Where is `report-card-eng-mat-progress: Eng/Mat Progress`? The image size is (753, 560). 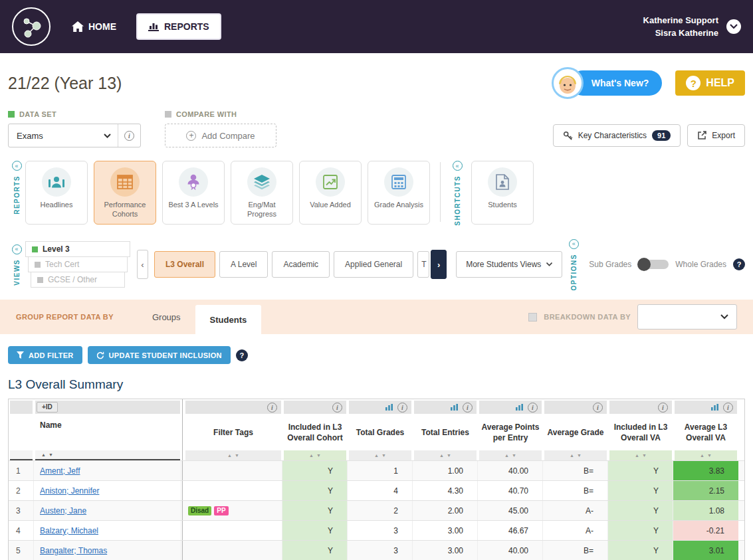
report-card-eng-mat-progress: Eng/Mat Progress is located at coordinates (262, 193).